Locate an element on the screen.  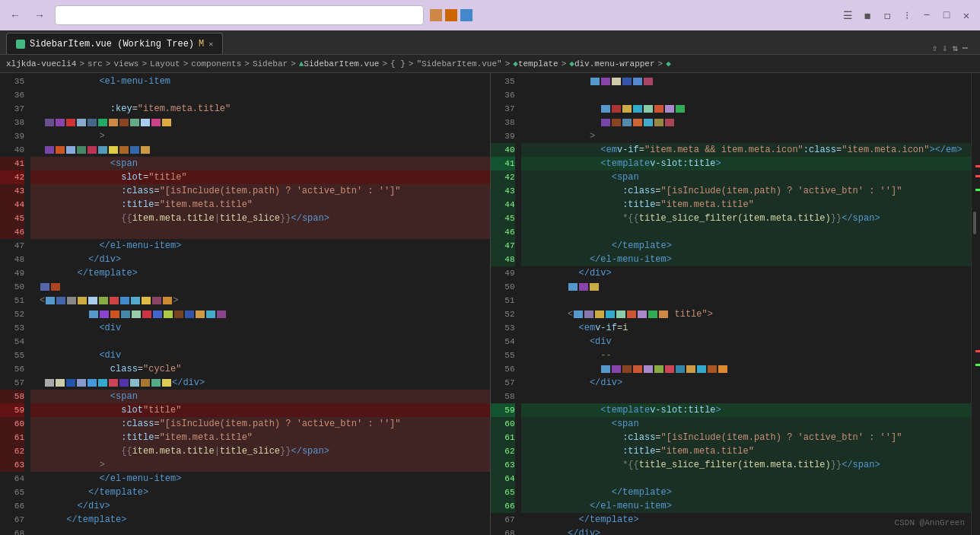
code-line: </el-menu-item> is located at coordinates (260, 479).